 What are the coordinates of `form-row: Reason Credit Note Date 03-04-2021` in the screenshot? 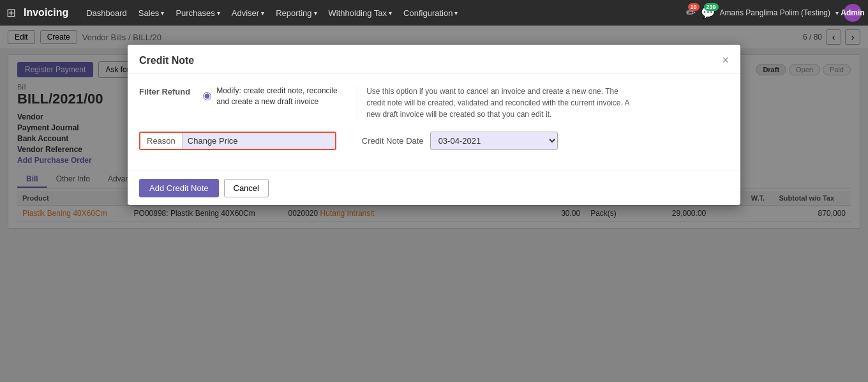 It's located at (434, 141).